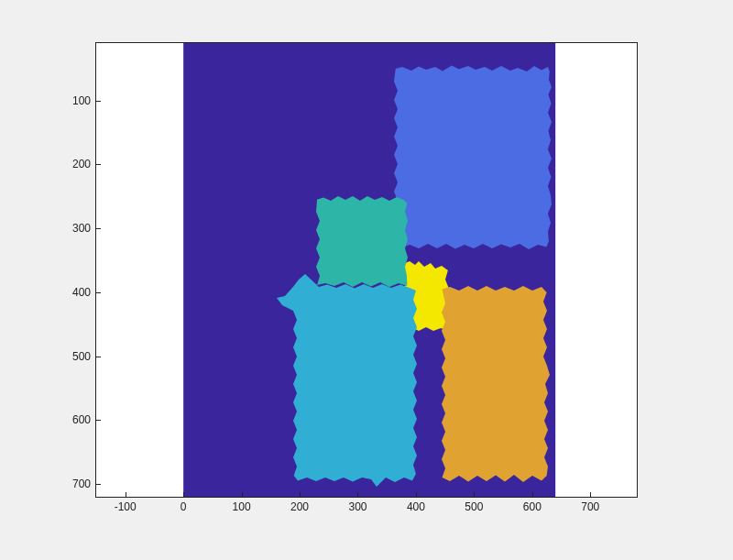  Describe the element at coordinates (126, 507) in the screenshot. I see `x-tick-label: -100` at that location.